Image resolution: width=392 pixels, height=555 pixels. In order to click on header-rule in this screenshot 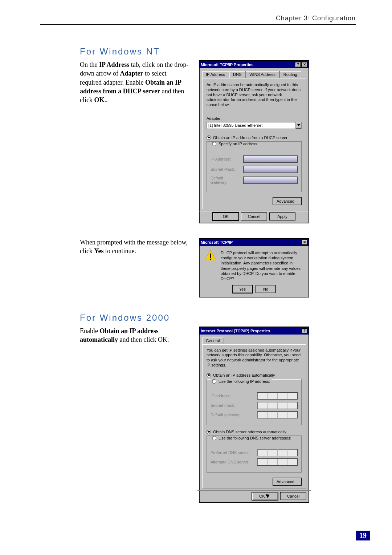, I will do `click(198, 25)`.